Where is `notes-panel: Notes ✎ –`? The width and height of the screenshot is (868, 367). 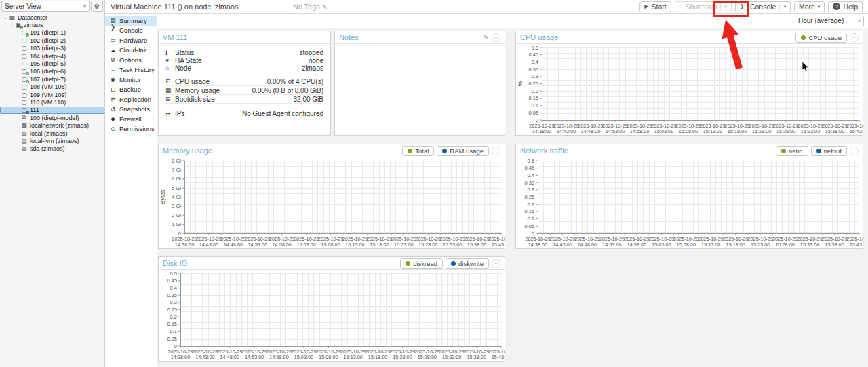 notes-panel: Notes ✎ – is located at coordinates (420, 83).